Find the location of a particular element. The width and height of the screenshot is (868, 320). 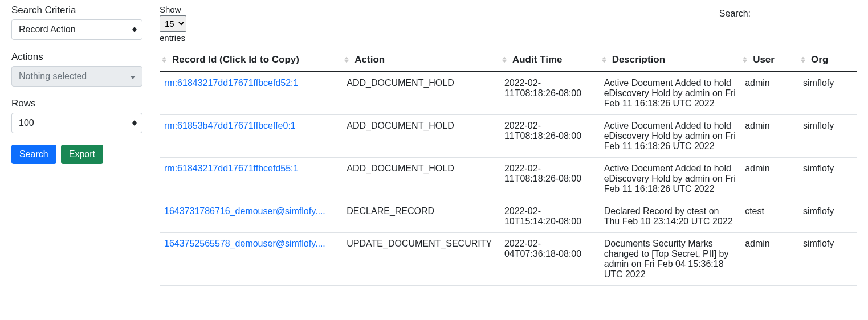

show-label-bottom: entries is located at coordinates (173, 38).